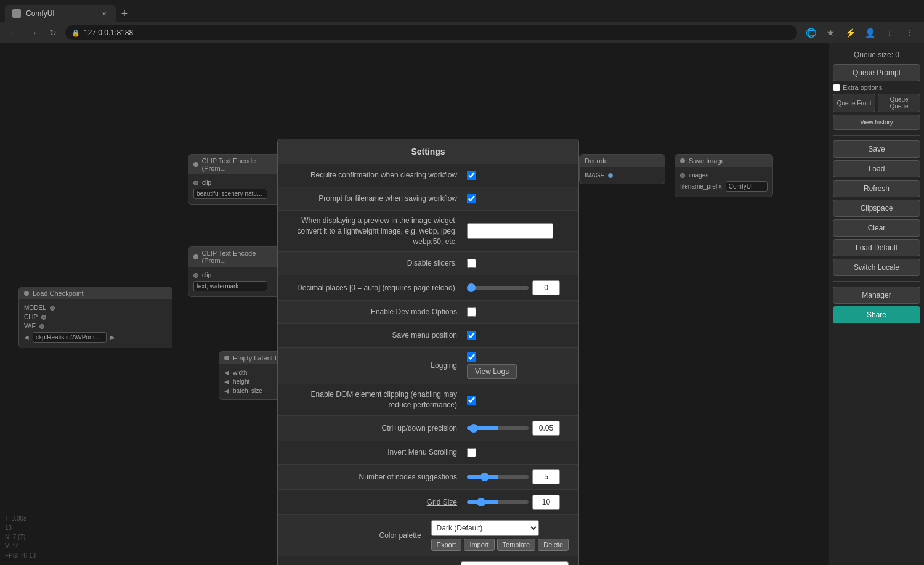 The image size is (924, 565). Describe the element at coordinates (610, 176) in the screenshot. I see `node-decode-image-connector` at that location.